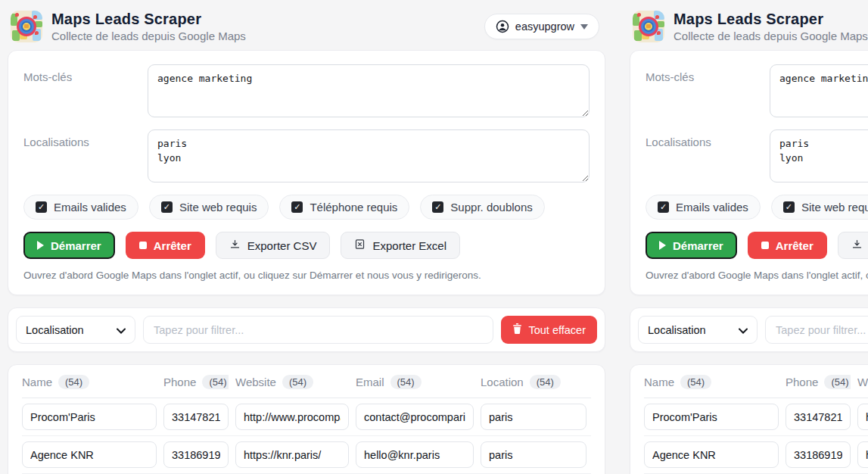 This screenshot has width=868, height=474. Describe the element at coordinates (415, 382) in the screenshot. I see `column-header-email: Email (54)` at that location.